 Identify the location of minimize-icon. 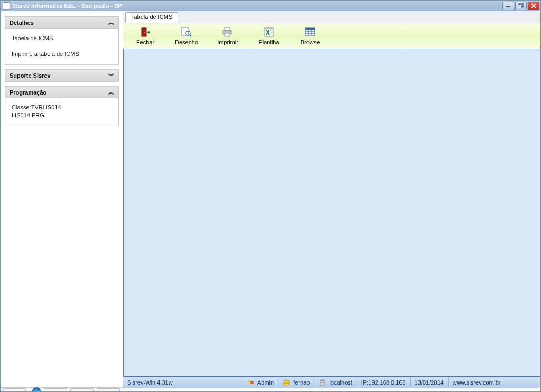
(508, 6).